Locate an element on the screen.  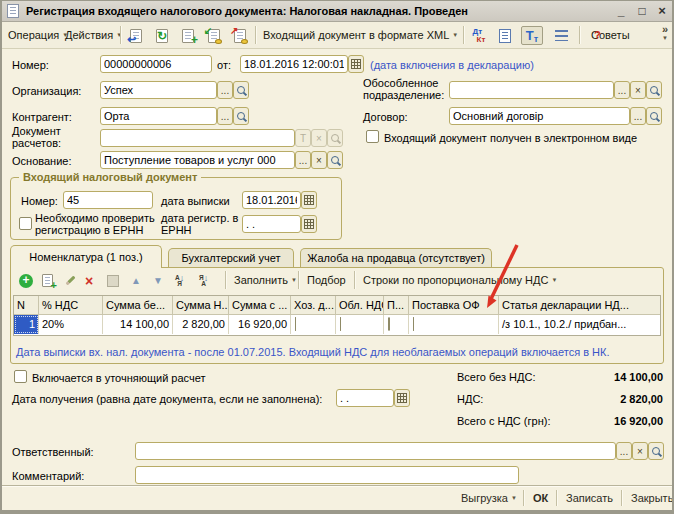
separator is located at coordinates (524, 498).